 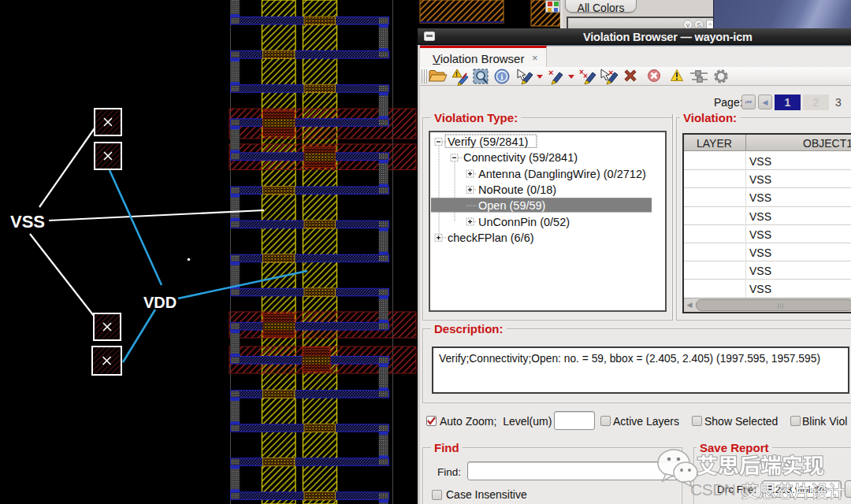 What do you see at coordinates (488, 142) in the screenshot?
I see `svg-text: Verify (59/2841)` at bounding box center [488, 142].